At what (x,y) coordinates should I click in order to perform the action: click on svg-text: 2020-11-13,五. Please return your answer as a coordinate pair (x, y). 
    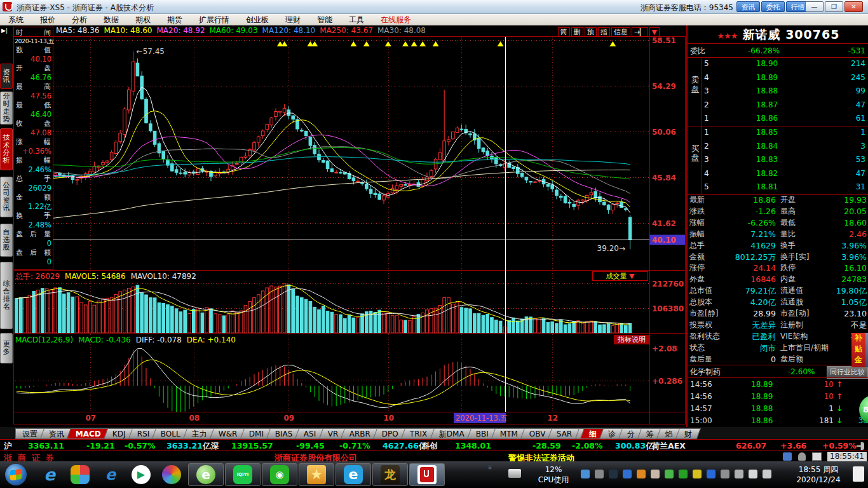
    Looking at the image, I should click on (482, 418).